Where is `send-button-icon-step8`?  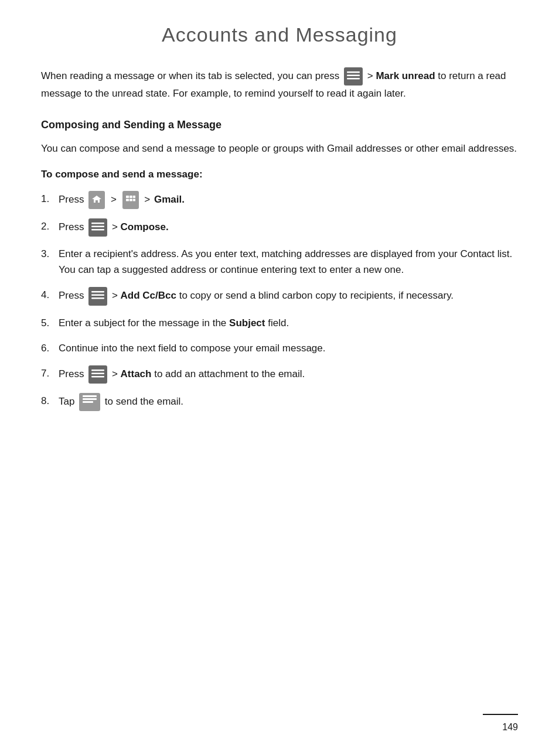 send-button-icon-step8 is located at coordinates (90, 402).